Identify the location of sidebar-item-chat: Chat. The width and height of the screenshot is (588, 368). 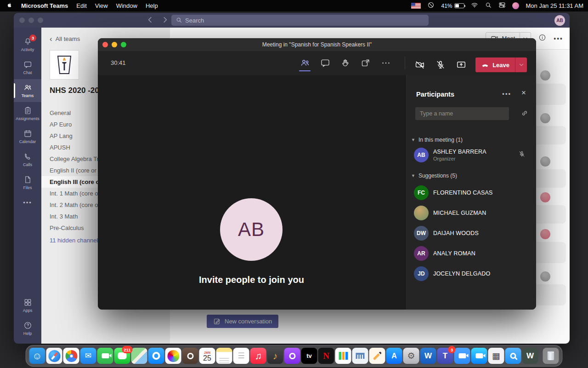
(28, 68).